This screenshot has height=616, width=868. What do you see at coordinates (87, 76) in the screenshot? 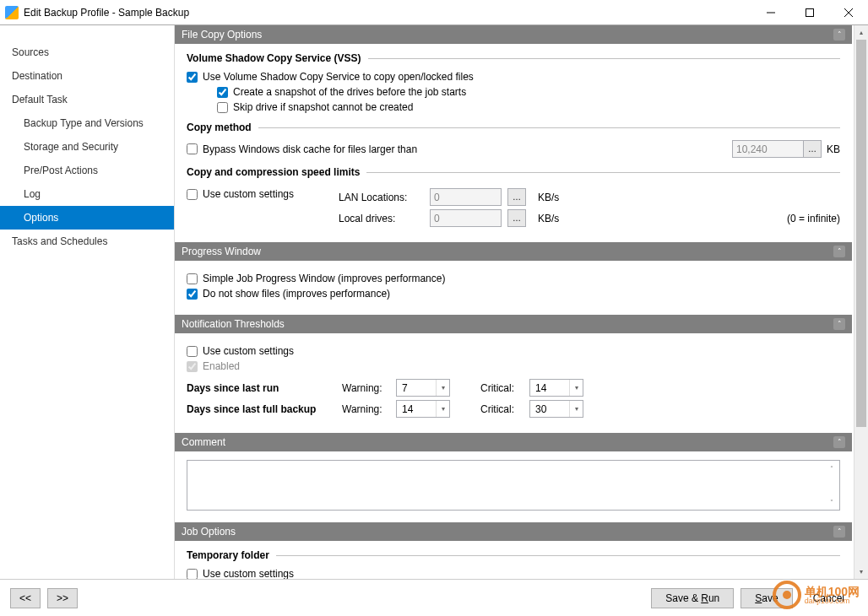
I see `sidebar-item-destination: Destination` at bounding box center [87, 76].